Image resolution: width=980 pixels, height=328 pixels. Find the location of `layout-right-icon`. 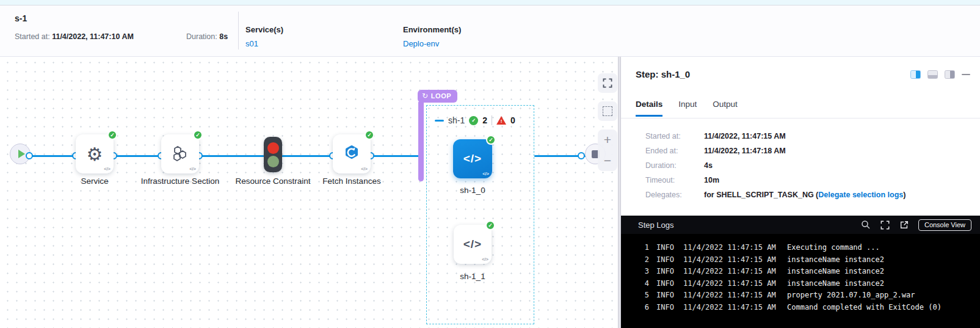

layout-right-icon is located at coordinates (950, 75).